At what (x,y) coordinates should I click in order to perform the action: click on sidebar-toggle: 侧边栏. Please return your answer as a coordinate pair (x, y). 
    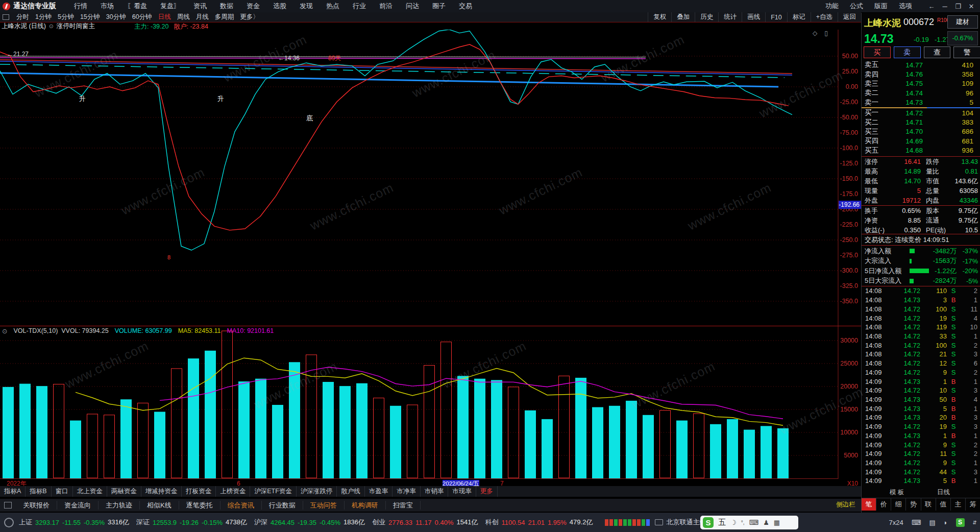
    Looking at the image, I should click on (846, 504).